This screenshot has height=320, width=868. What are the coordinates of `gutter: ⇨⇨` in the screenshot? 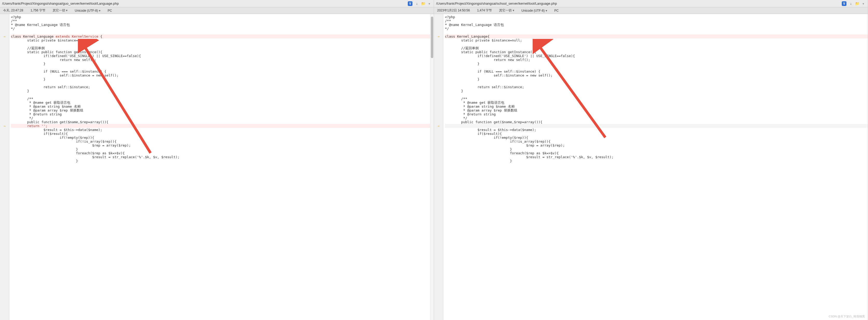 It's located at (5, 167).